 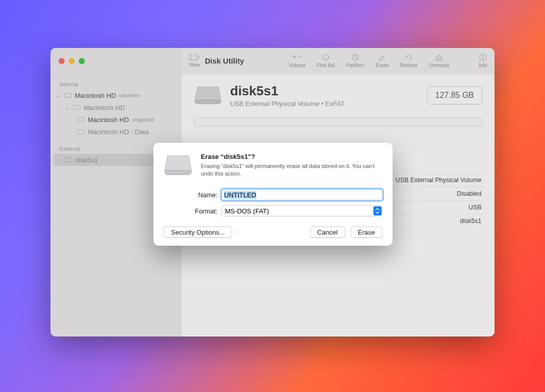 I want to click on dialog-title: Erase “disk5s1”?, so click(x=292, y=156).